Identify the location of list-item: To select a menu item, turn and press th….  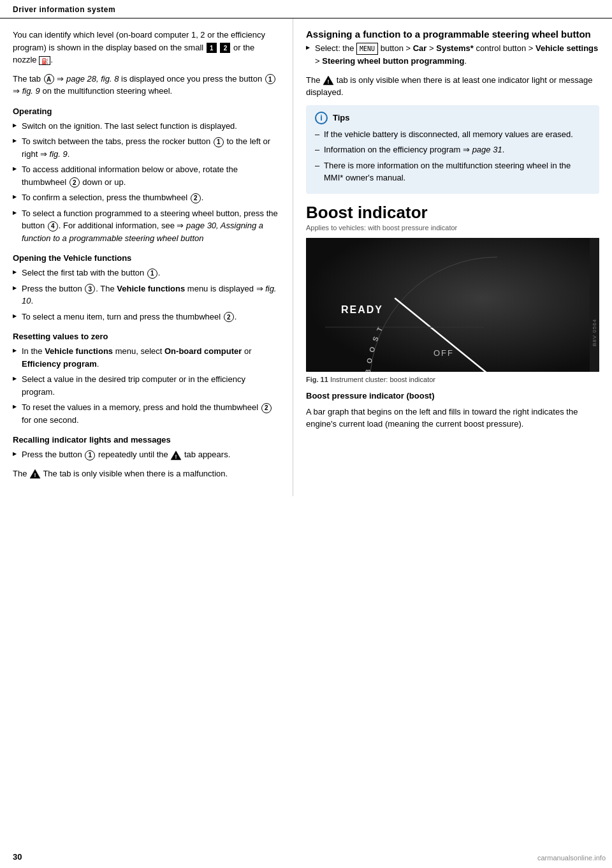
(147, 317).